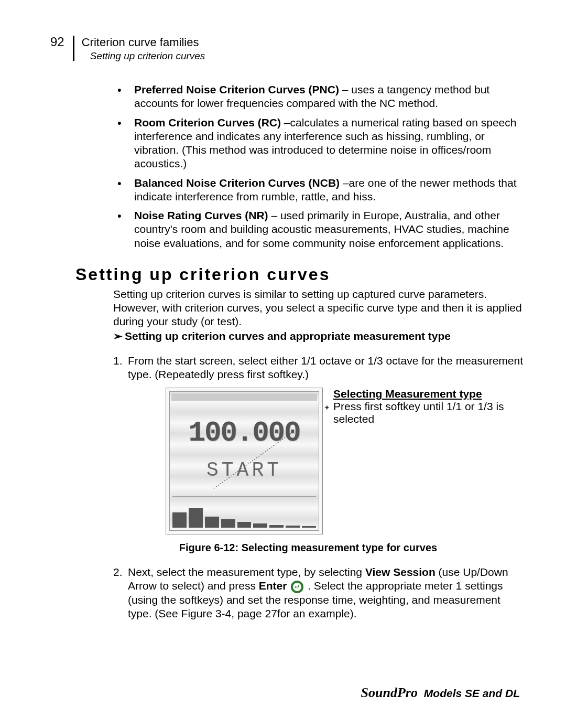 This screenshot has height=728, width=566. I want to click on step2-pre: Next, select the measurement type, by se…, so click(246, 572).